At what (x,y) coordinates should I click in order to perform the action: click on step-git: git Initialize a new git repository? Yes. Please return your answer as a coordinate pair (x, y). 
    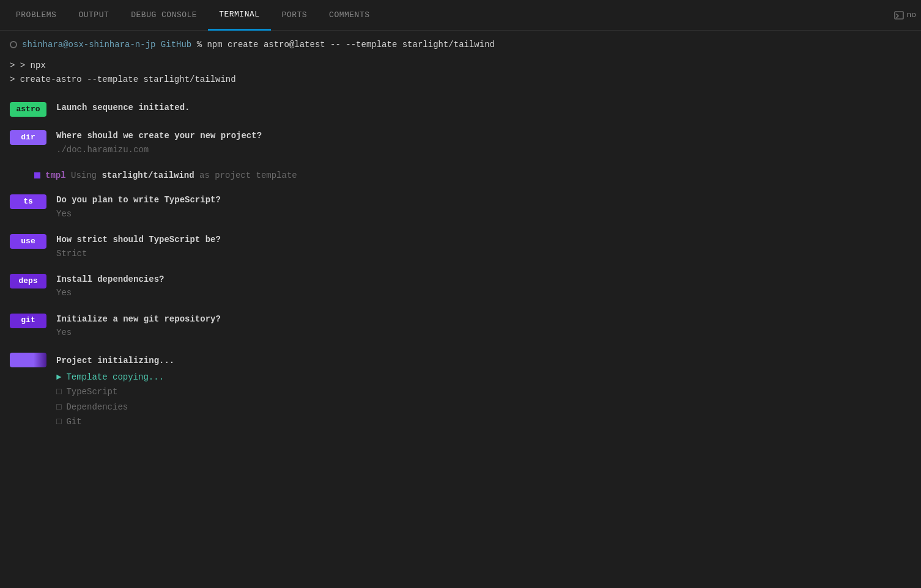
    Looking at the image, I should click on (460, 326).